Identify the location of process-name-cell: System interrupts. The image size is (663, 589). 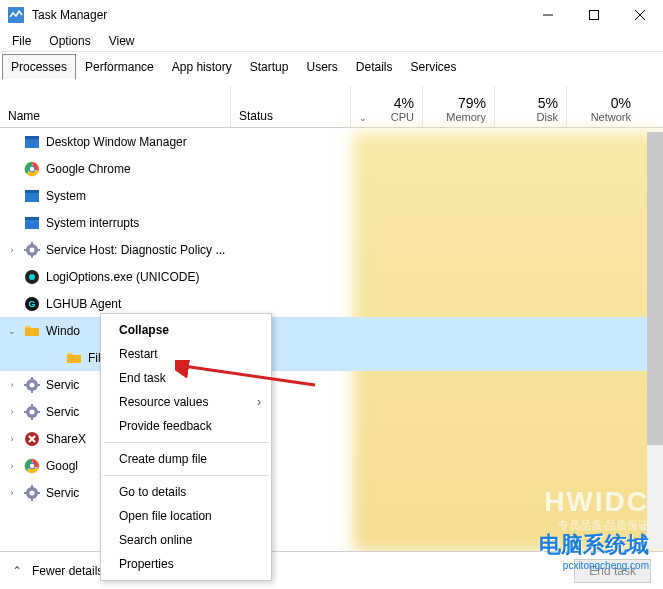
(116, 223).